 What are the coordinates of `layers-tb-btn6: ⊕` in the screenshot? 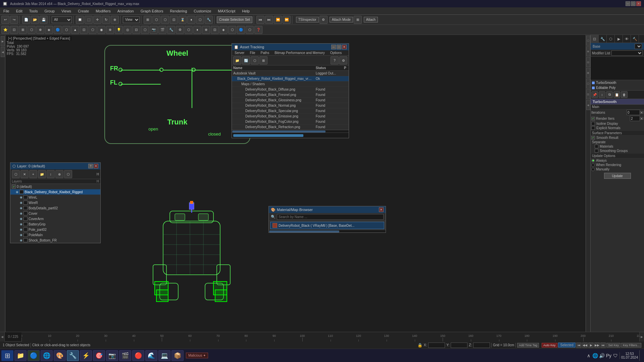 It's located at (59, 174).